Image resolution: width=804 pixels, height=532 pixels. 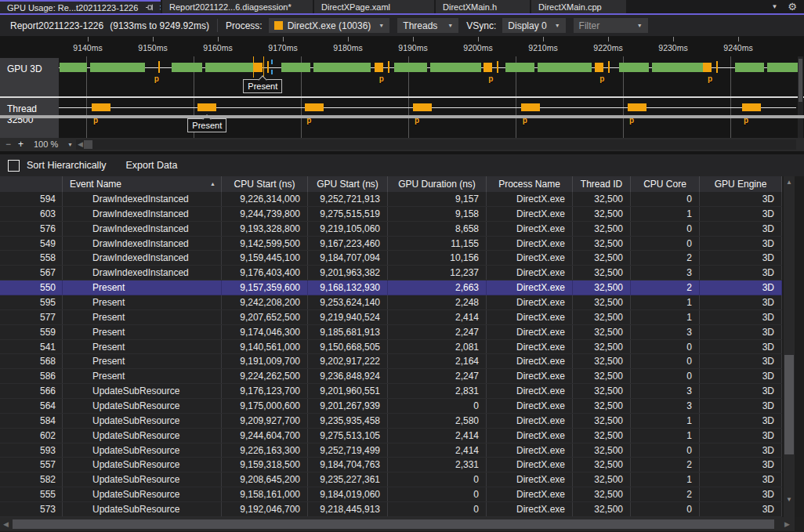 What do you see at coordinates (348, 184) in the screenshot?
I see `column-header: GPU Start (ns)` at bounding box center [348, 184].